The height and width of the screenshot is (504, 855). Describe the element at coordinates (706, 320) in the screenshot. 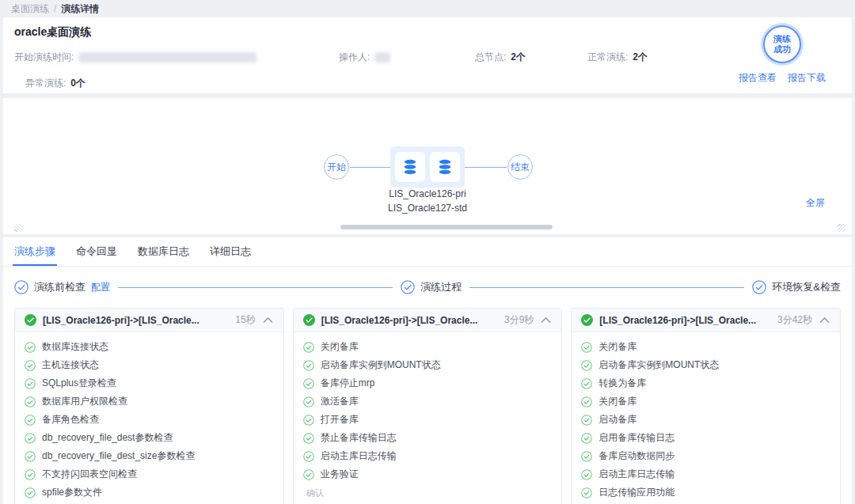

I see `check-card-header: [LIS_Oracle126-pri]->[LIS_Oracle... 3分42…` at that location.